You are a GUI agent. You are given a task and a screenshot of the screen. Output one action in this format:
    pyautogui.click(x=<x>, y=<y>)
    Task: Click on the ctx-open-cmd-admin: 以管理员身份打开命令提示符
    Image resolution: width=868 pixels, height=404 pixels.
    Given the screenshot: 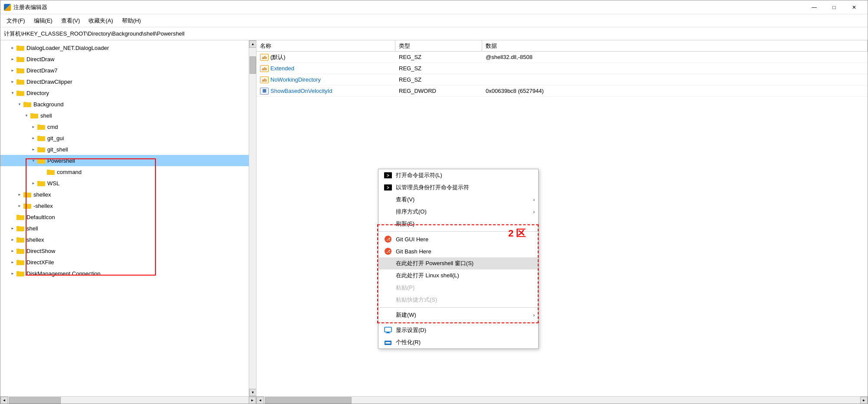 What is the action you would take?
    pyautogui.click(x=458, y=187)
    